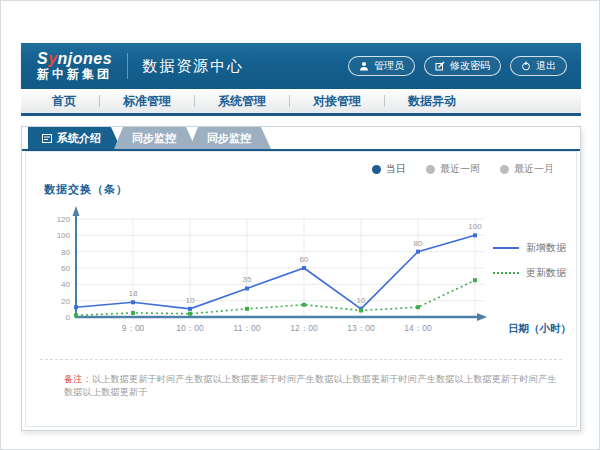 This screenshot has width=600, height=450. Describe the element at coordinates (337, 101) in the screenshot. I see `nav-item-3: 对接管理` at that location.